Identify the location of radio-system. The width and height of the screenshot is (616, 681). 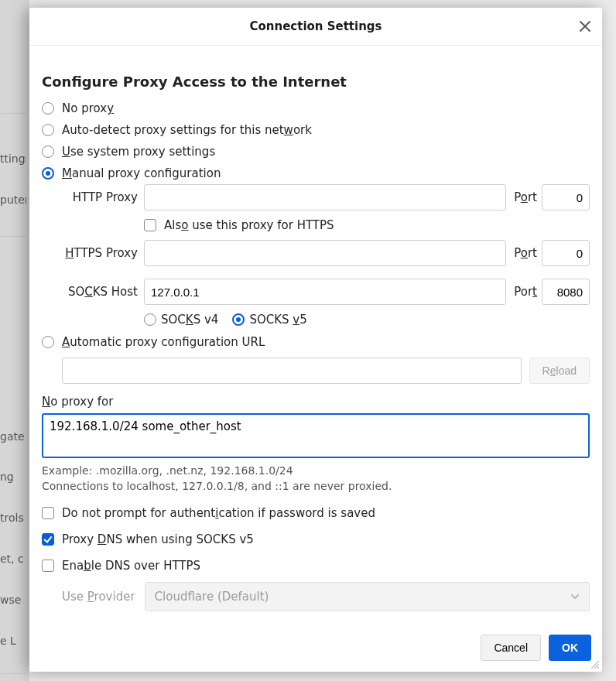
(48, 152).